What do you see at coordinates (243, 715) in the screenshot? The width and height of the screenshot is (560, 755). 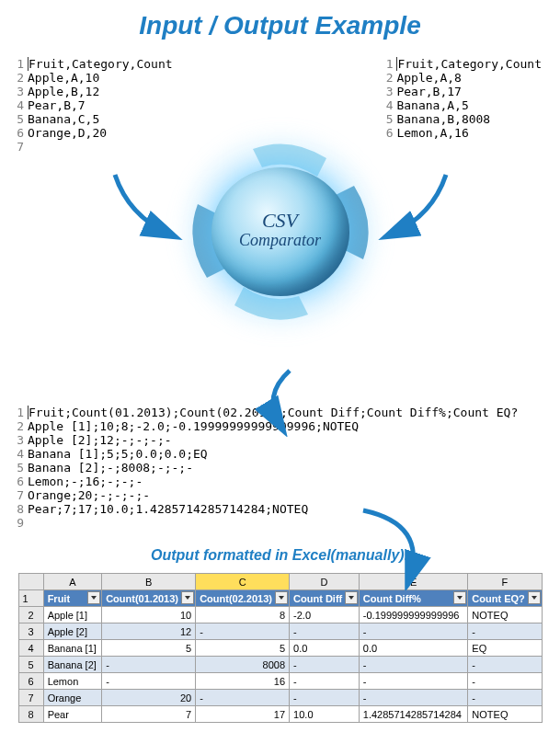 I see `cell: 17` at bounding box center [243, 715].